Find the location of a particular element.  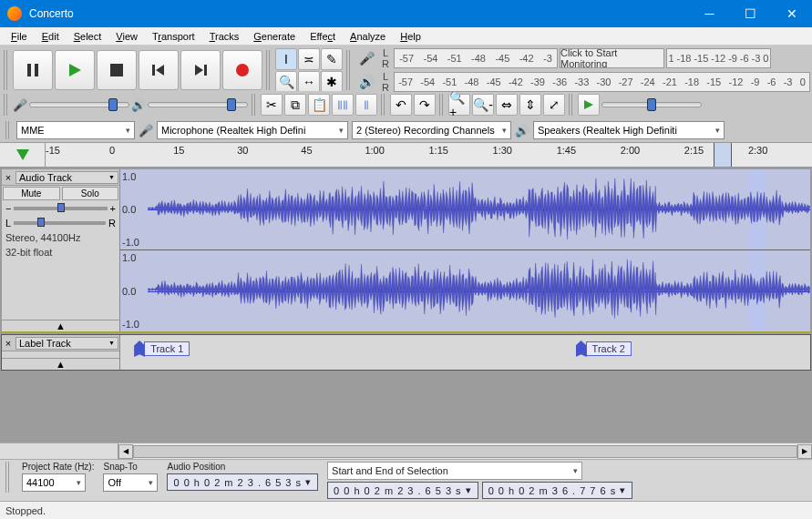

record-button is located at coordinates (242, 70).